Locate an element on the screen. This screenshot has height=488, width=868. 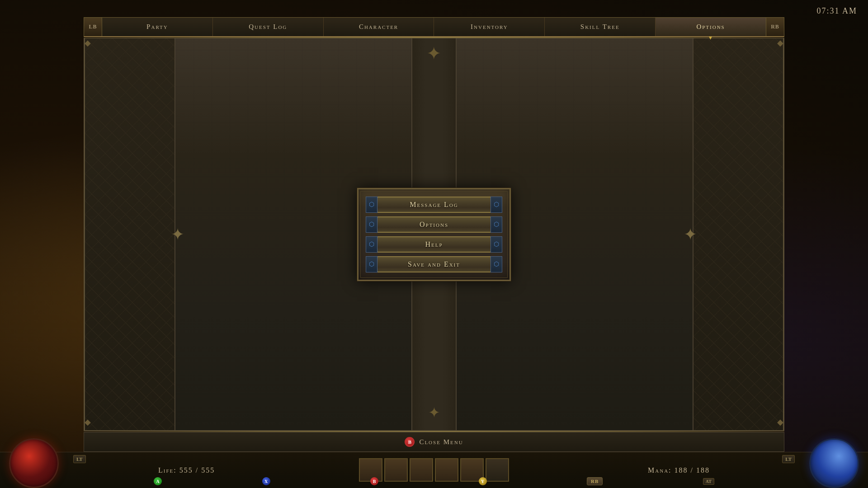
ornament-top is located at coordinates (434, 66).